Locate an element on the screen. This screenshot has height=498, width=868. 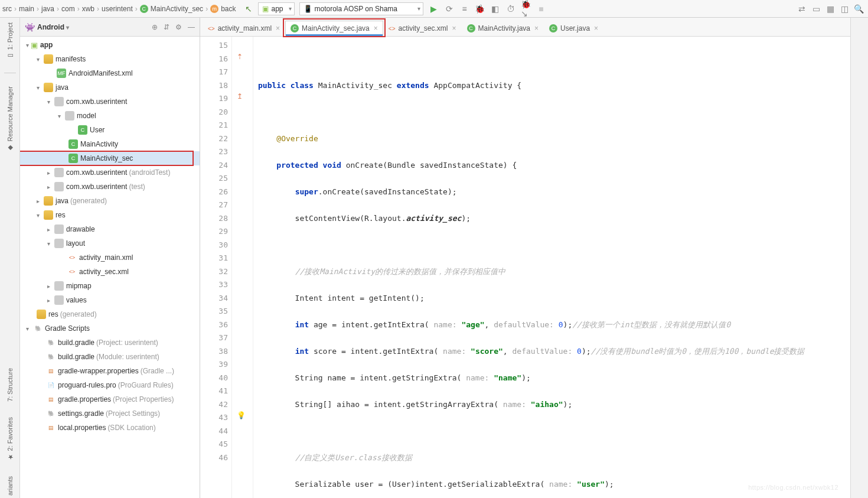
crumb: userintent is located at coordinates (117, 9).